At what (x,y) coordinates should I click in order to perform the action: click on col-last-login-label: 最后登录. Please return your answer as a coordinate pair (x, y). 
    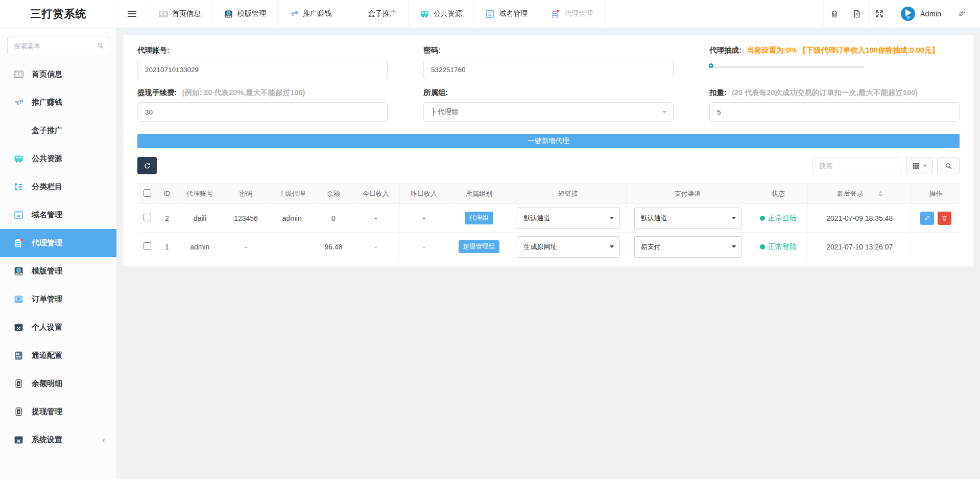
    Looking at the image, I should click on (850, 193).